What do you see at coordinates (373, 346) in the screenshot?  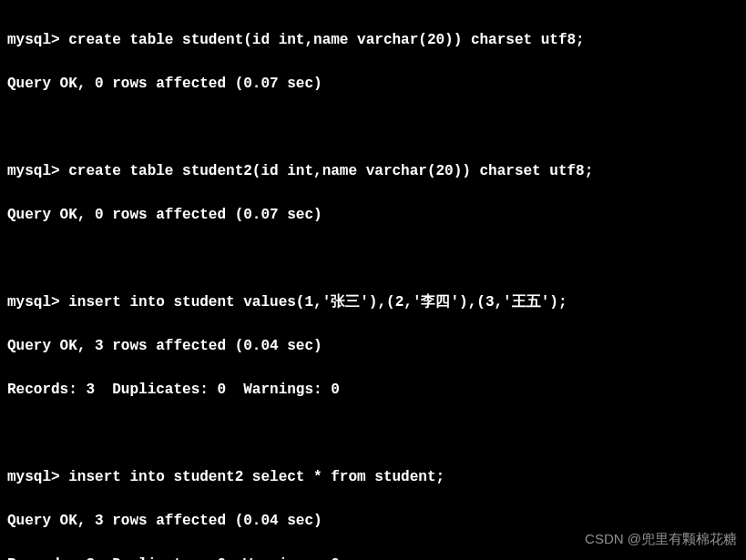 I see `result-line: Query OK, 3 rows affected (0.04 sec)` at bounding box center [373, 346].